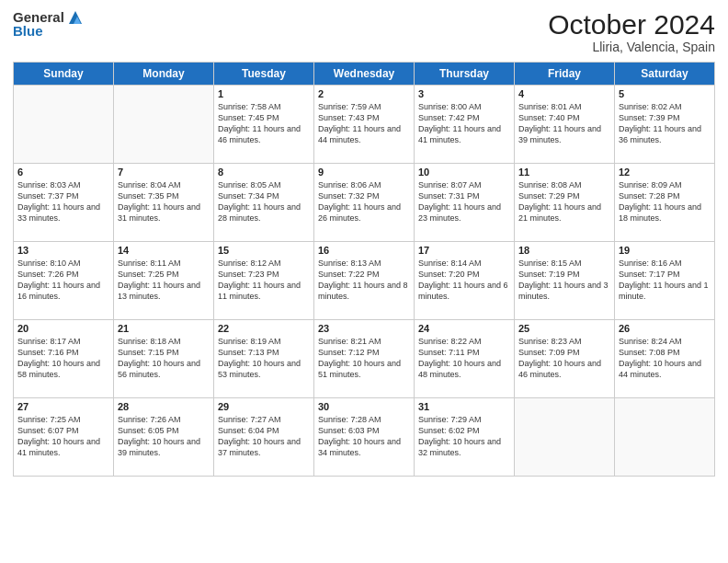 This screenshot has width=728, height=563. What do you see at coordinates (665, 172) in the screenshot?
I see `day-number: 12` at bounding box center [665, 172].